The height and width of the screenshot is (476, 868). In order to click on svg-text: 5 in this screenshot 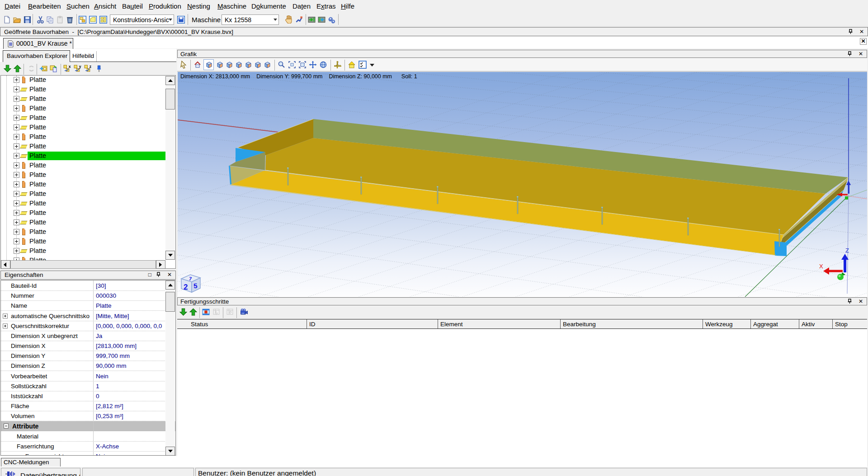, I will do `click(195, 286)`.